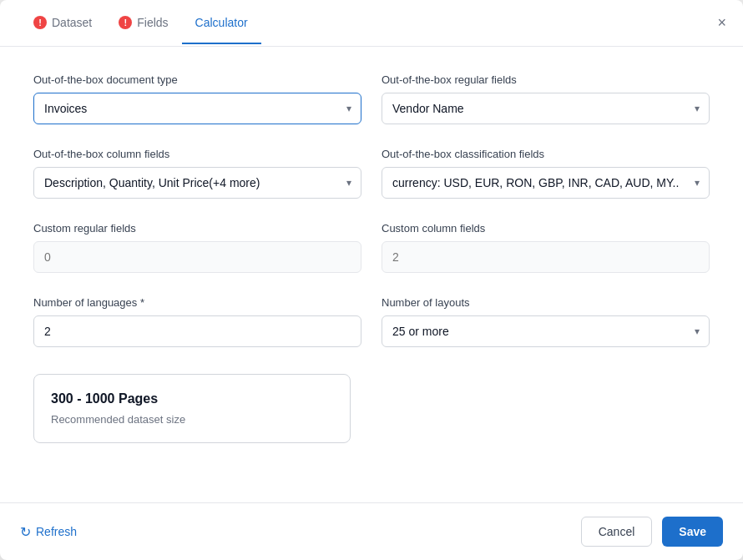 This screenshot has height=560, width=743. Describe the element at coordinates (197, 108) in the screenshot. I see `doc-type-select-wrapper: Invoices ▾` at that location.